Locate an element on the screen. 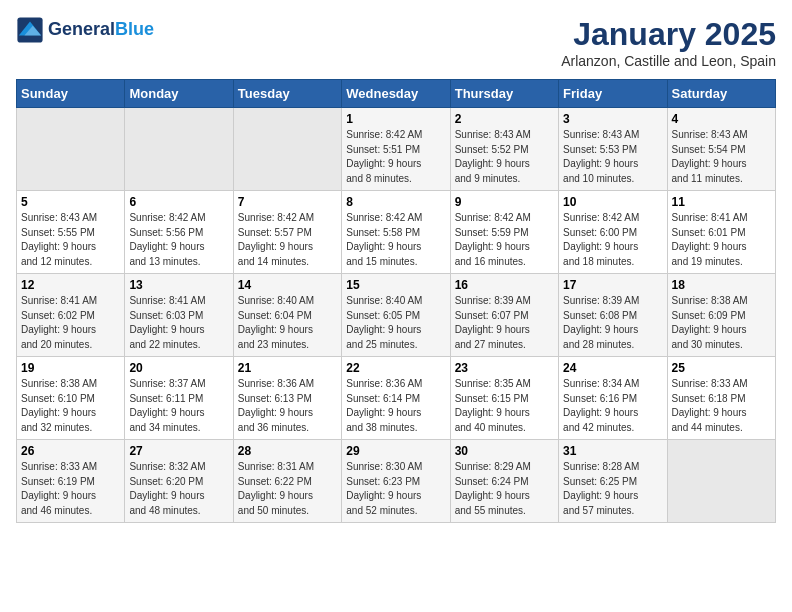  day-info: Sunrise: 8:33 AMSunset: 6:19 PMDaylight:… is located at coordinates (70, 489).